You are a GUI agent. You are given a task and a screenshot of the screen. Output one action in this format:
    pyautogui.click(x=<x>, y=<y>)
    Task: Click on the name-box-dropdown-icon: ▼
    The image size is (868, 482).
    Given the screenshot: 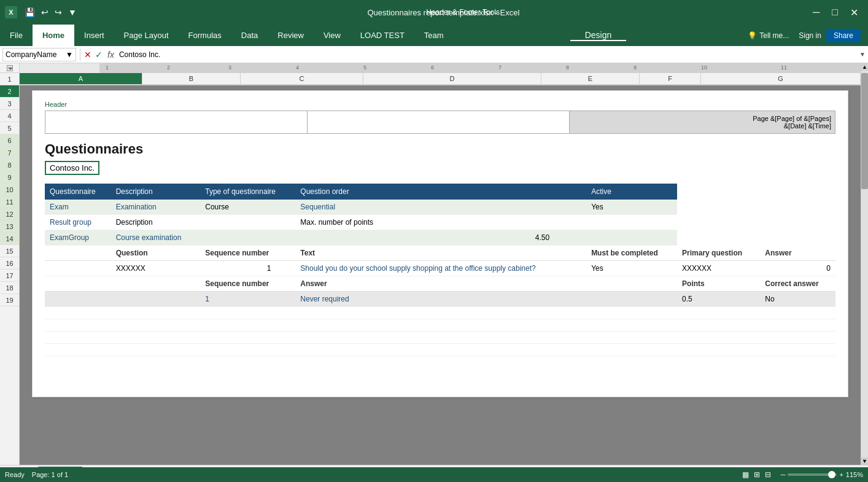 What is the action you would take?
    pyautogui.click(x=69, y=55)
    